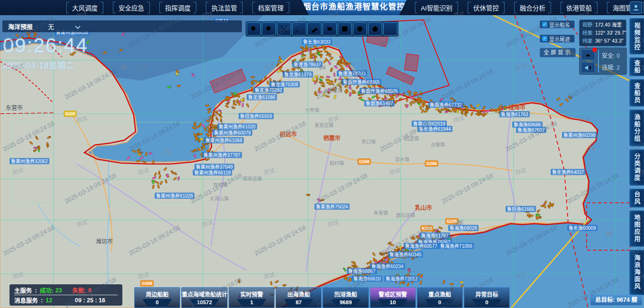 This screenshot has height=308, width=644. I want to click on sidebar-item-3: 查船员, so click(636, 93).